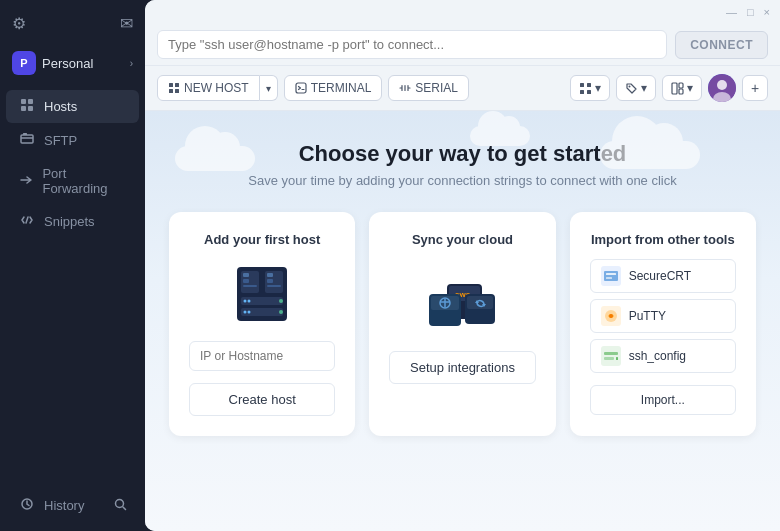 The height and width of the screenshot is (531, 780). Describe the element at coordinates (722, 88) in the screenshot. I see `user-photo` at that location.